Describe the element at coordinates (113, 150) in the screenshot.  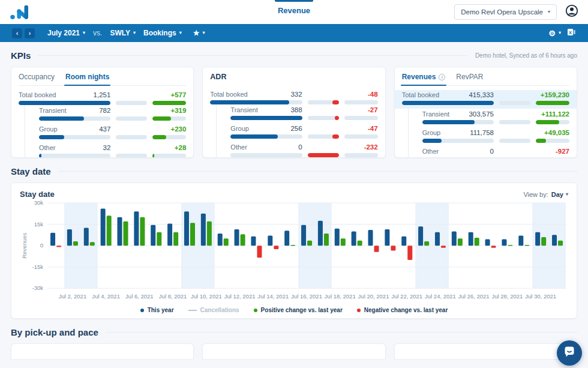
I see `kpi-row-other: Other32+28` at that location.